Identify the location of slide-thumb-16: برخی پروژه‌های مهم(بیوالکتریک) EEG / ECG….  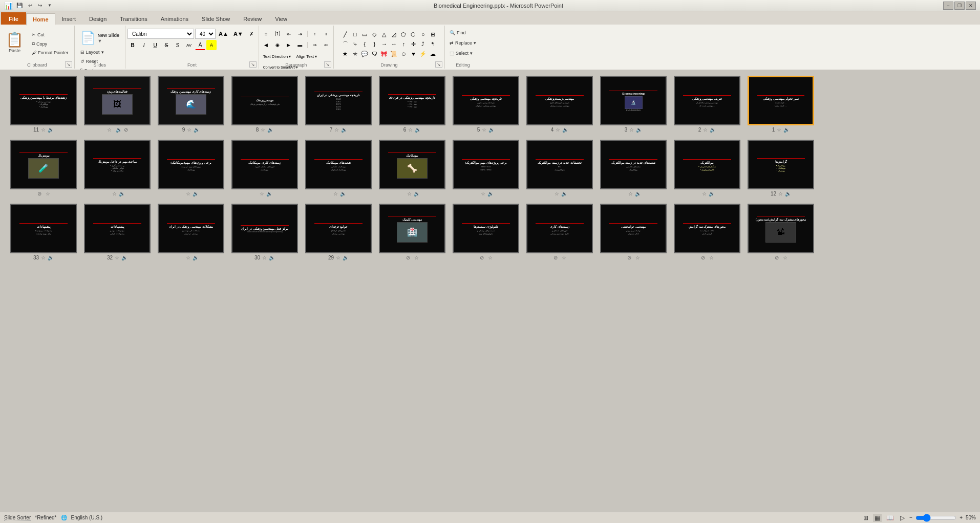
(486, 165).